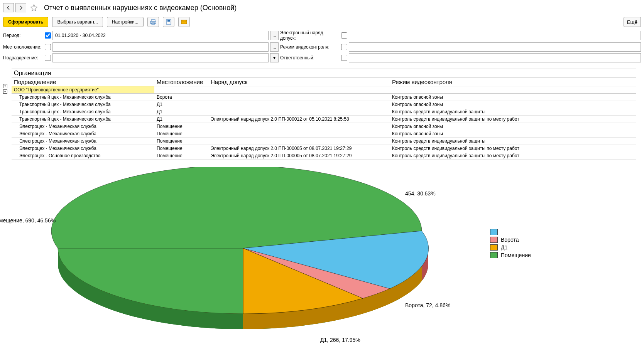 The height and width of the screenshot is (360, 644). Describe the element at coordinates (48, 58) in the screenshot. I see `division-checkbox` at that location.